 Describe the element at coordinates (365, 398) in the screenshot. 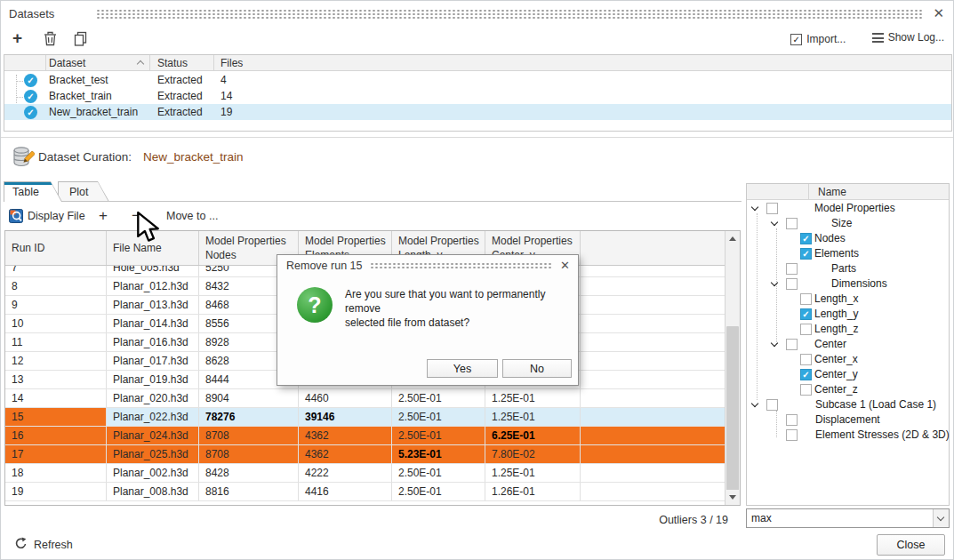

I see `table-row: 14 Planar_020.h3d 8904 4460 2.50E-01 1.2…` at that location.